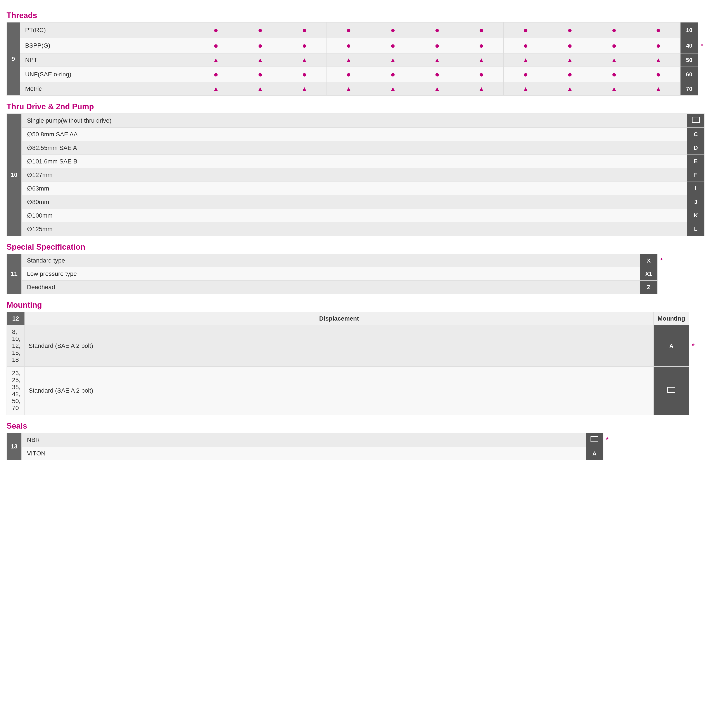 This screenshot has width=722, height=728. What do you see at coordinates (689, 46) in the screenshot?
I see `threads-code-40: 40` at bounding box center [689, 46].